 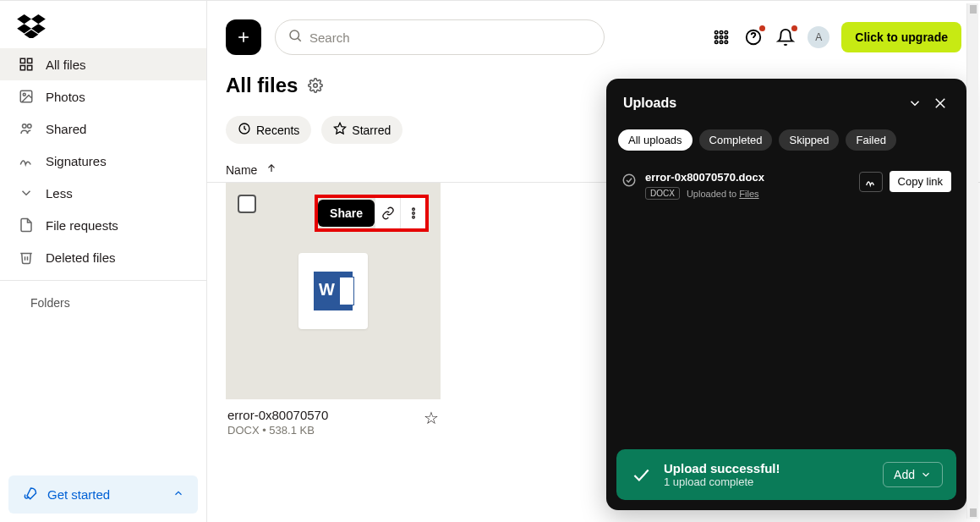 I want to click on uploads-tab-all: All uploads, so click(x=655, y=140).